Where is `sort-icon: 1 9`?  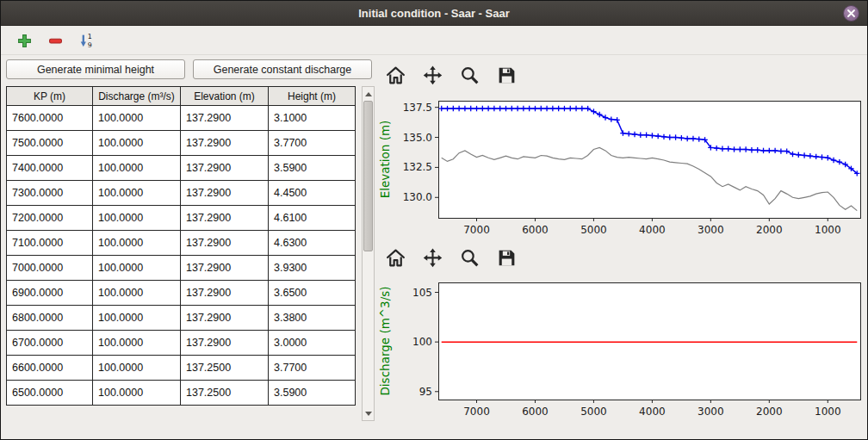 sort-icon: 1 9 is located at coordinates (86, 41).